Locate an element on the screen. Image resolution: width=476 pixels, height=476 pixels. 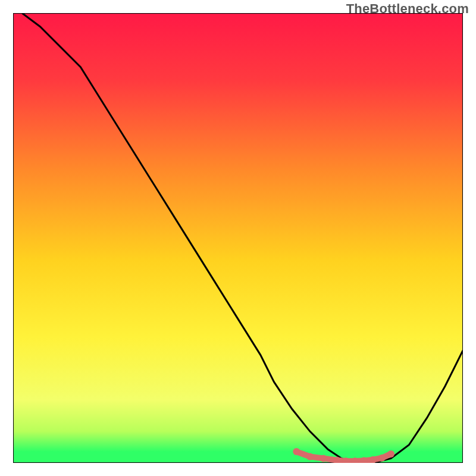
watermark-text: TheBottleneck.com is located at coordinates (408, 9).